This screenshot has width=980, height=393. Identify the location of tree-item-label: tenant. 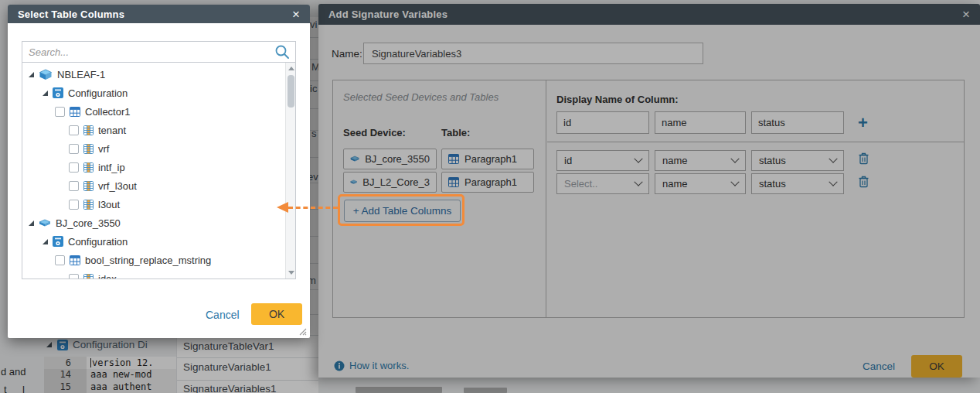
(112, 130).